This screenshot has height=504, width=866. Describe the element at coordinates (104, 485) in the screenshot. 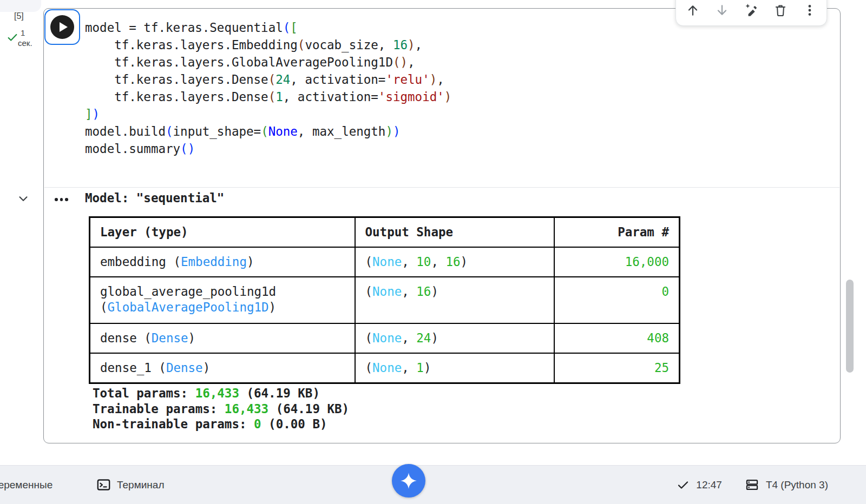

I see `terminal-icon` at that location.